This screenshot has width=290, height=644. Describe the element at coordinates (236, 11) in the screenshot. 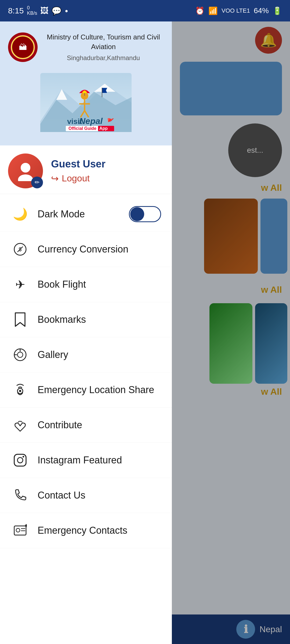

I see `signal-icon: VOO LTE1` at that location.